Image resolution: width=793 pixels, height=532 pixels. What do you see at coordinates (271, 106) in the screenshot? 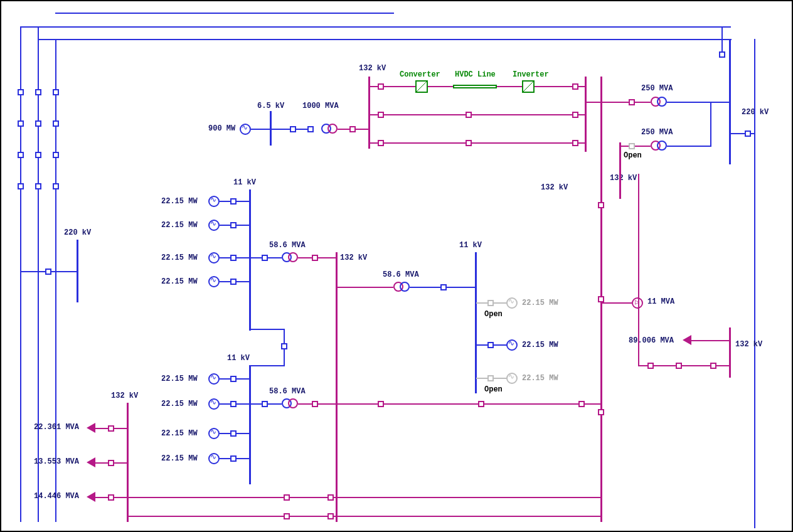
I see `bus-label: 6.5 kV` at bounding box center [271, 106].